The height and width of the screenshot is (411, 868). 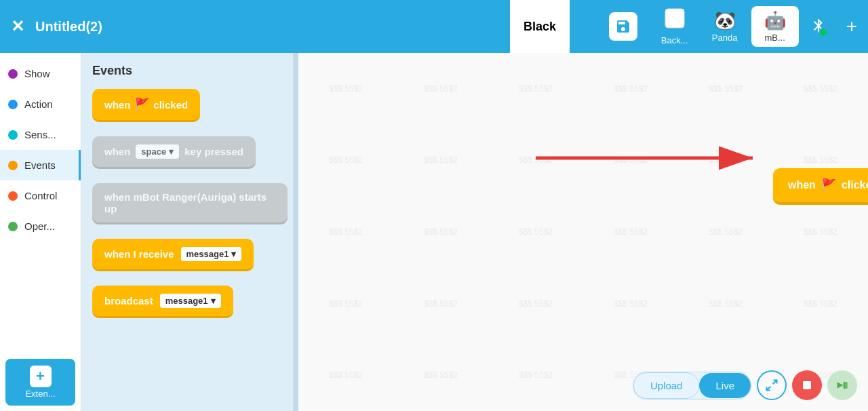 What do you see at coordinates (807, 385) in the screenshot?
I see `stop-button` at bounding box center [807, 385].